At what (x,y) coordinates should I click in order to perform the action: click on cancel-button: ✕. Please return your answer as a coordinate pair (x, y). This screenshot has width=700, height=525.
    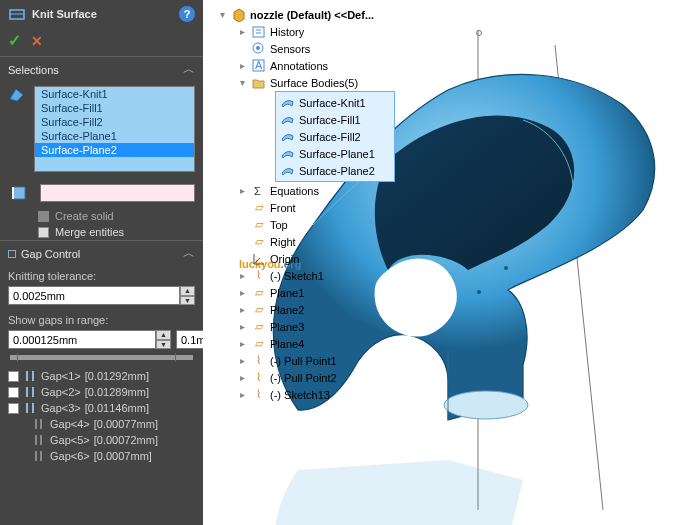
    Looking at the image, I should click on (37, 41).